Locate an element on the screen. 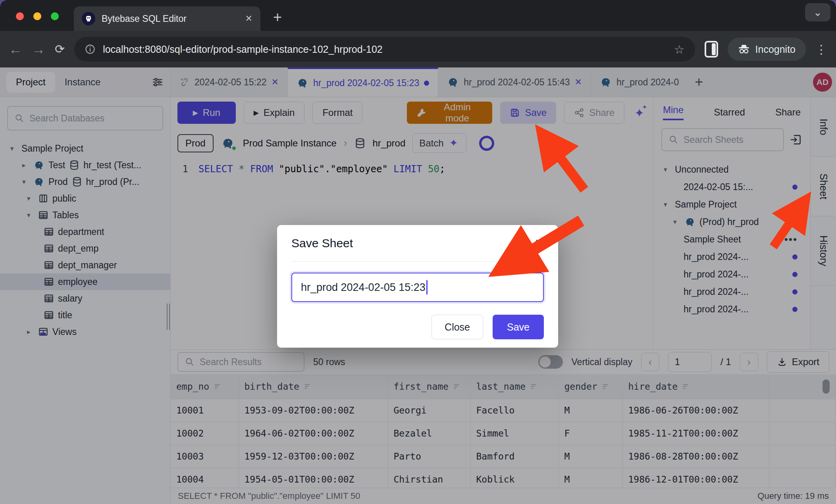 The image size is (836, 504). close-window-button is located at coordinates (20, 16).